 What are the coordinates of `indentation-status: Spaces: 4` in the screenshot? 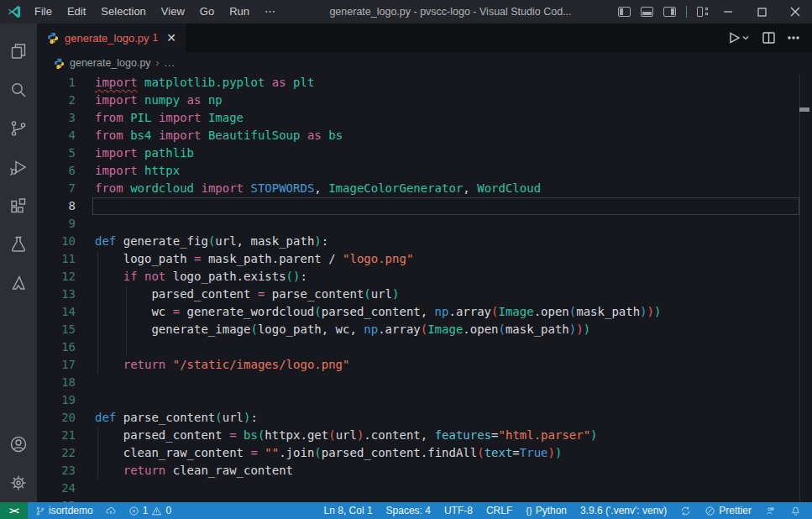 It's located at (408, 511).